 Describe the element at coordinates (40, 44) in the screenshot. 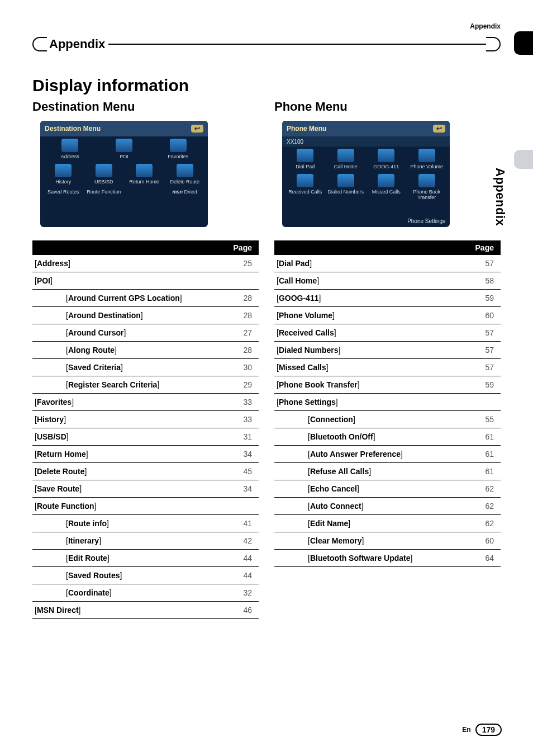

I see `pill-cap-left` at that location.